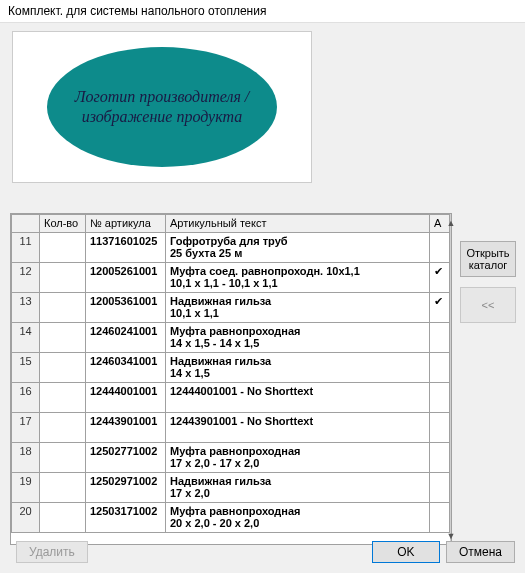 The image size is (525, 573). What do you see at coordinates (52, 552) in the screenshot?
I see `delete-button: Удалить` at bounding box center [52, 552].